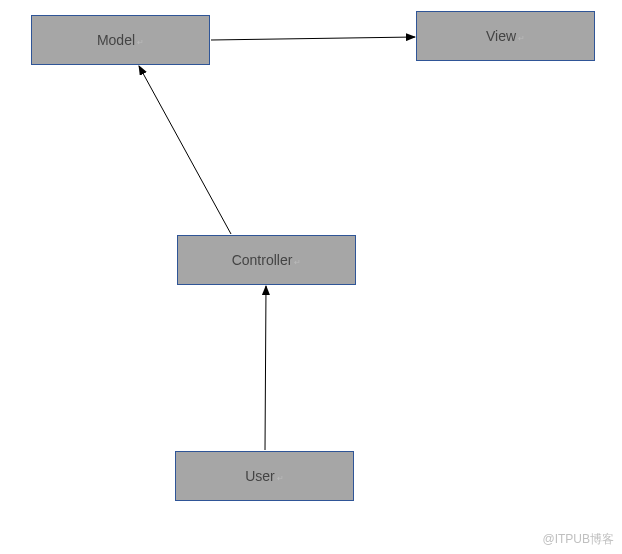 This screenshot has height=554, width=622. I want to click on node-controller-label: Controller, so click(262, 260).